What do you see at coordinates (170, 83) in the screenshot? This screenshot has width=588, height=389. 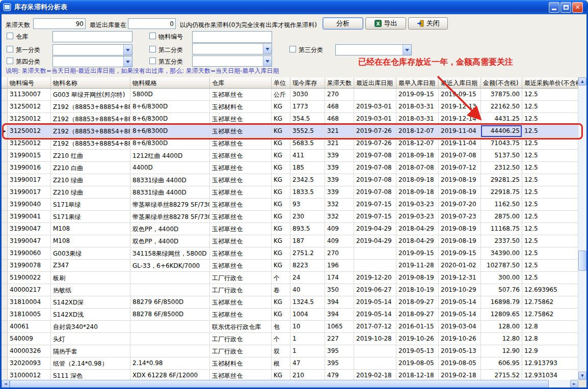 I see `column-header: 物料规格` at bounding box center [170, 83].